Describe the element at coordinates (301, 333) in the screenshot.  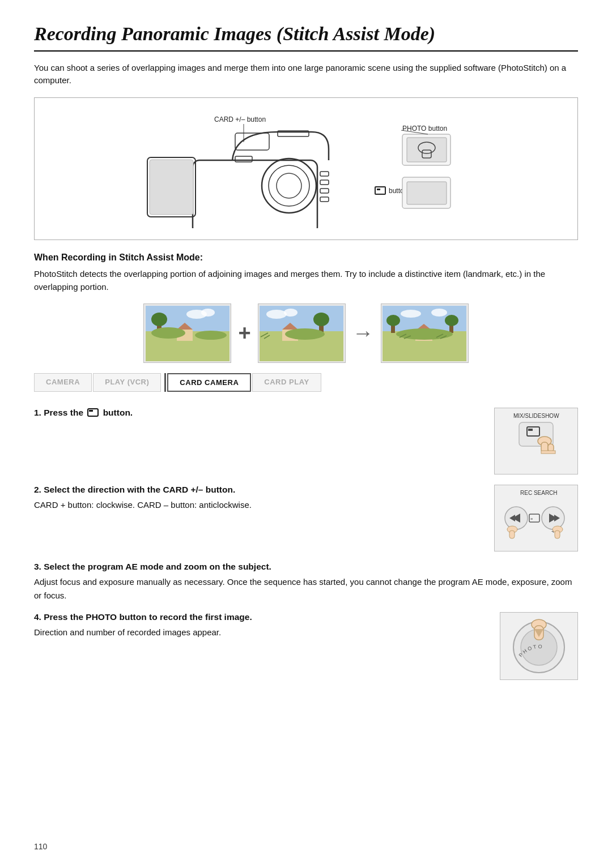
I see `panorama-img-middle` at that location.